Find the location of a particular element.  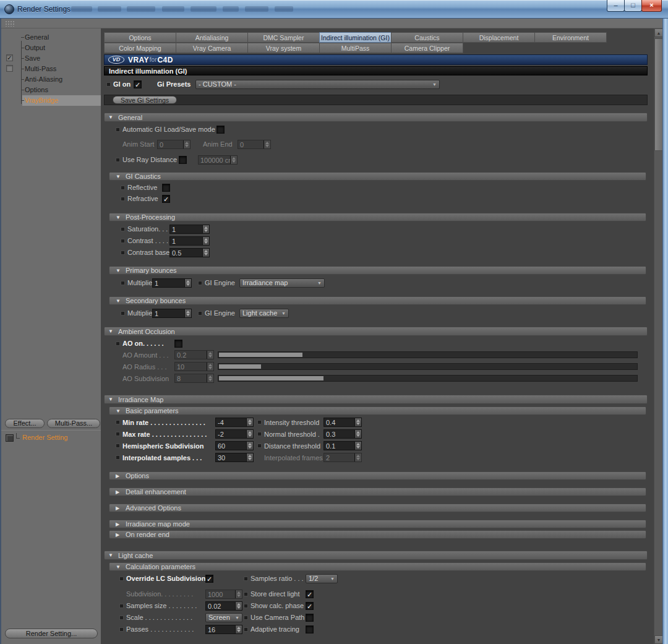

interpolated-frames-input: 2 is located at coordinates (343, 458).